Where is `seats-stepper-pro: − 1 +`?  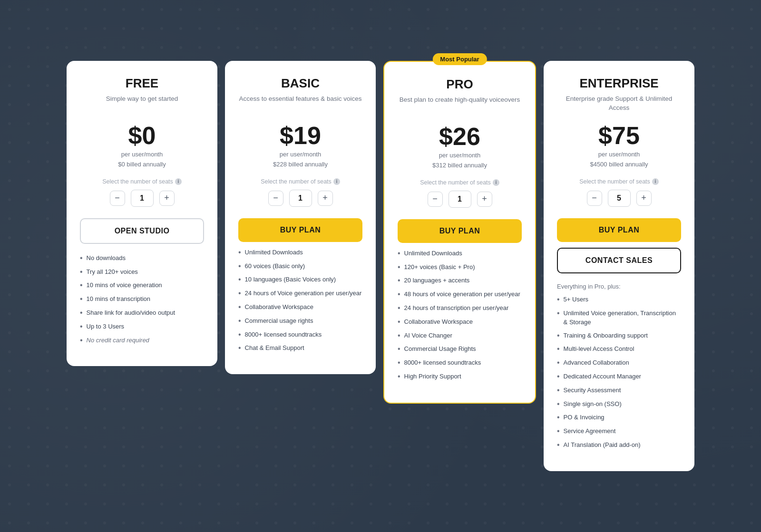 seats-stepper-pro: − 1 + is located at coordinates (459, 199).